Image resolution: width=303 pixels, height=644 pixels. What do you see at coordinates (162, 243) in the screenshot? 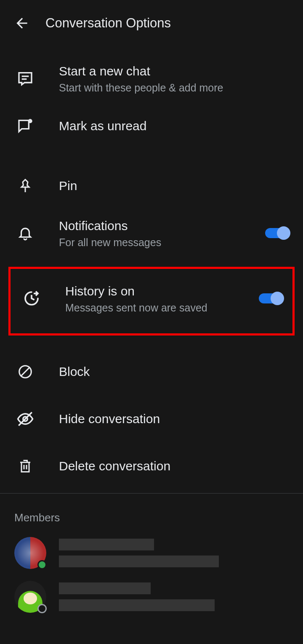
I see `option-subtitle: For all new messages` at bounding box center [162, 243].